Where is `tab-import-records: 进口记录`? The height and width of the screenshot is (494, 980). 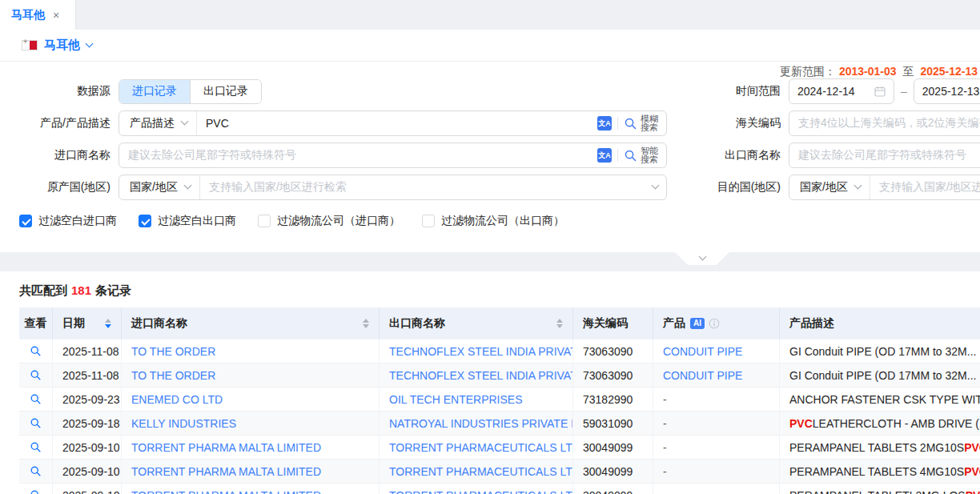
tab-import-records: 进口记录 is located at coordinates (155, 91).